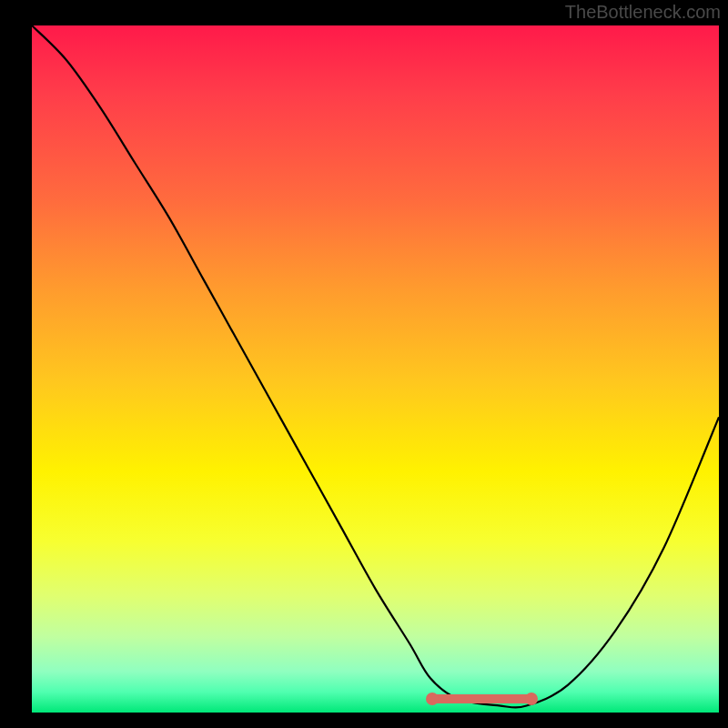 The width and height of the screenshot is (728, 728). What do you see at coordinates (531, 699) in the screenshot?
I see `optimal-range-end-dot` at bounding box center [531, 699].